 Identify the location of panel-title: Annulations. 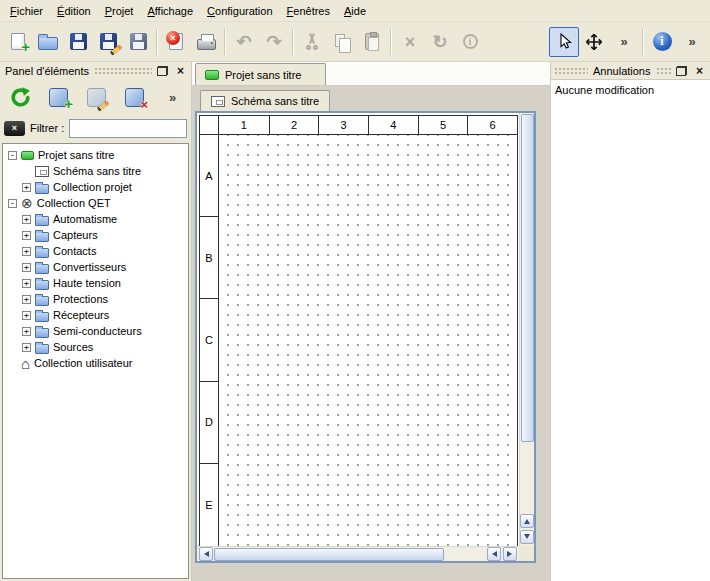
(622, 71).